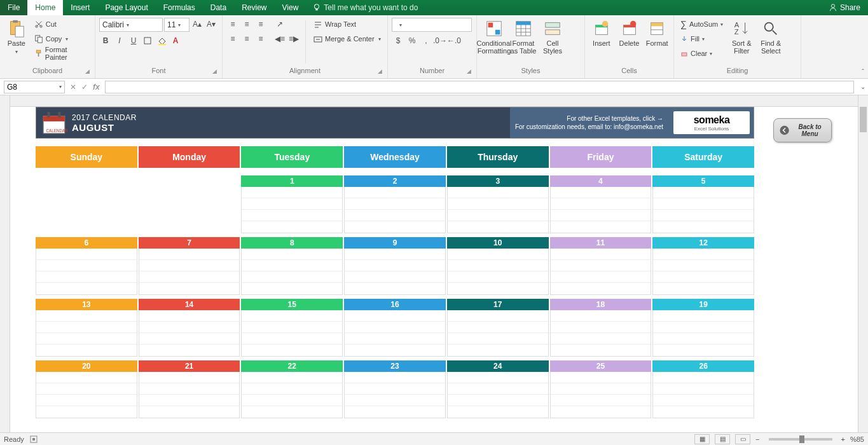 The image size is (868, 445). Describe the element at coordinates (61, 39) in the screenshot. I see `copy-button: Copy▾` at that location.